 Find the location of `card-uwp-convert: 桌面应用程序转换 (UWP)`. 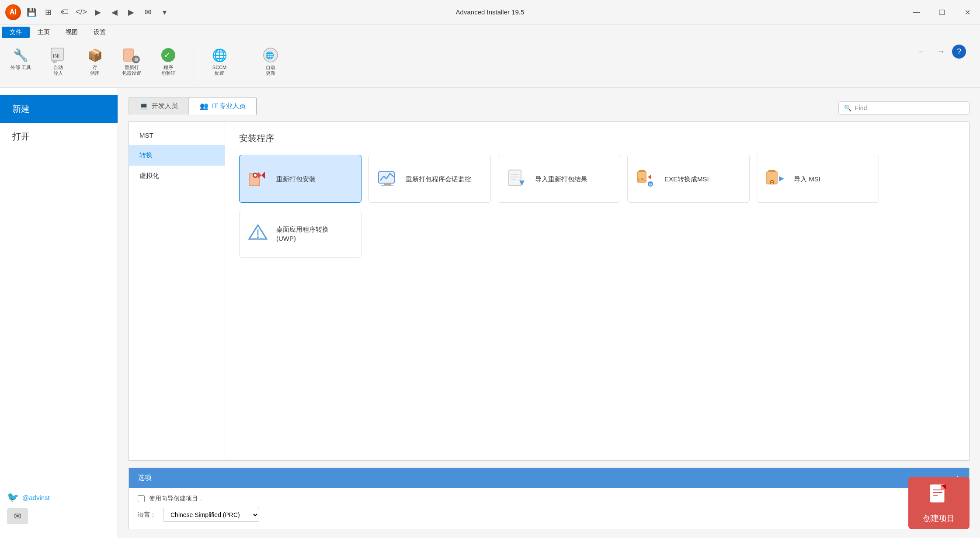

card-uwp-convert: 桌面应用程序转换 (UWP) is located at coordinates (300, 234).